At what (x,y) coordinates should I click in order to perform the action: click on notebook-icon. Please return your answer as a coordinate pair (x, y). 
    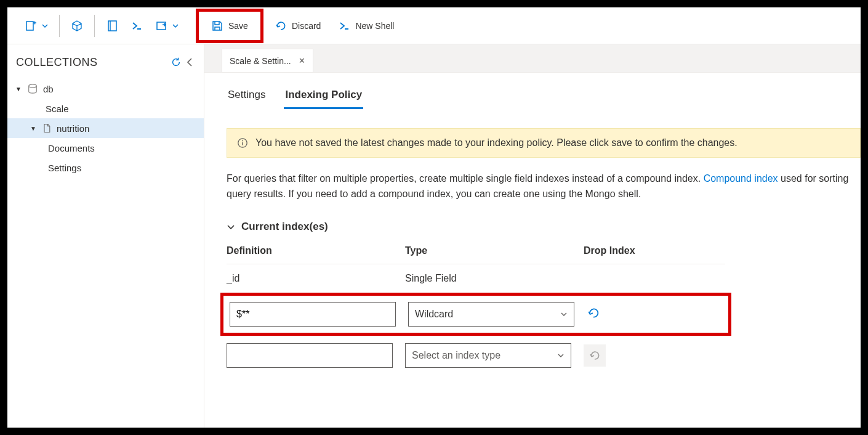
    Looking at the image, I should click on (112, 26).